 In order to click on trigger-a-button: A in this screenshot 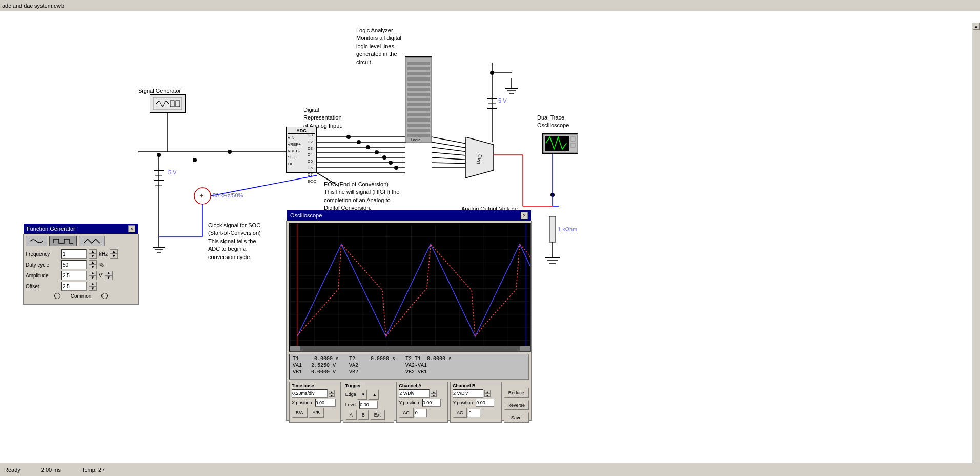, I will do `click(351, 415)`.